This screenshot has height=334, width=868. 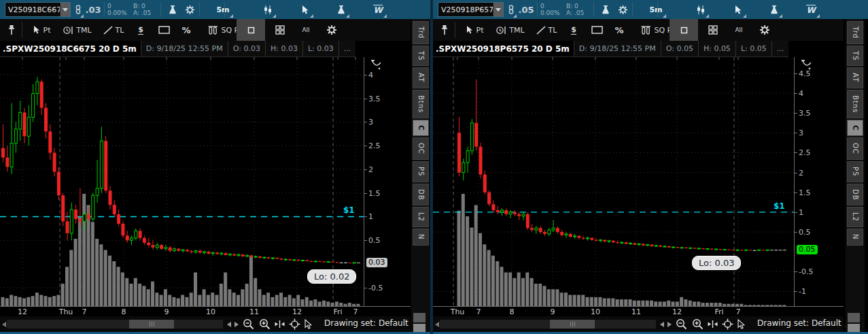 What do you see at coordinates (572, 324) in the screenshot?
I see `scrollbar-thumb` at bounding box center [572, 324].